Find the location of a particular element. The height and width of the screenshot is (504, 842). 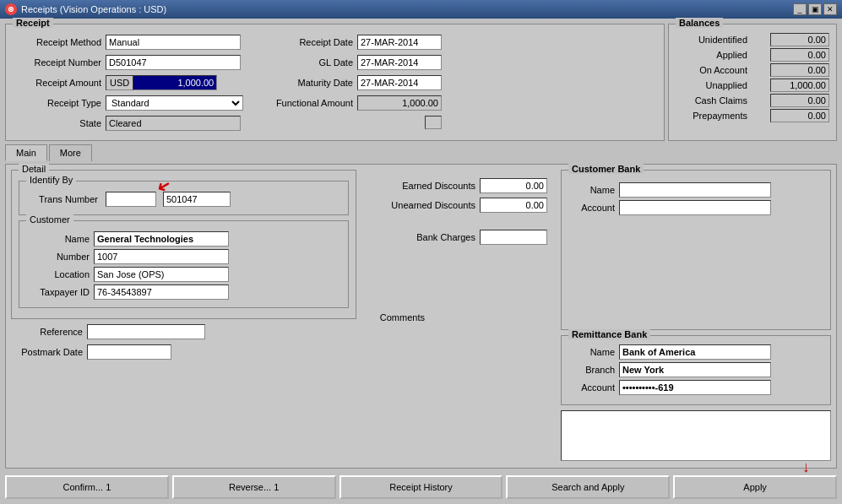

remittance-bank-name-row: Name is located at coordinates (696, 352).